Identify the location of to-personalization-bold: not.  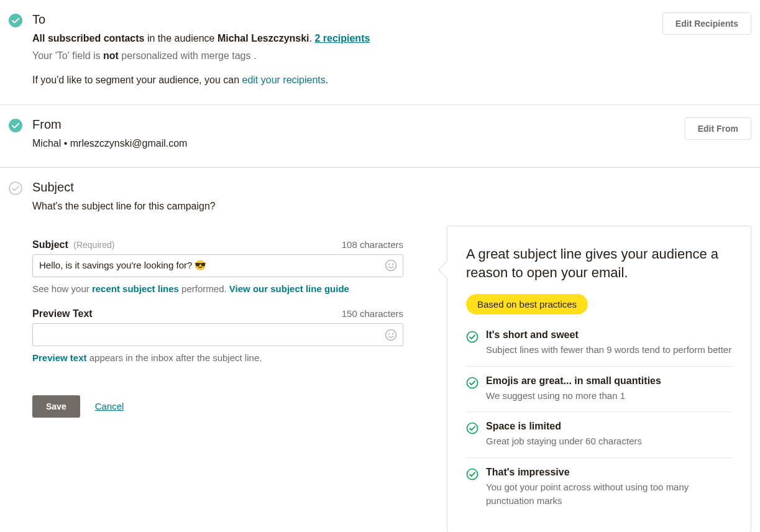
(111, 56).